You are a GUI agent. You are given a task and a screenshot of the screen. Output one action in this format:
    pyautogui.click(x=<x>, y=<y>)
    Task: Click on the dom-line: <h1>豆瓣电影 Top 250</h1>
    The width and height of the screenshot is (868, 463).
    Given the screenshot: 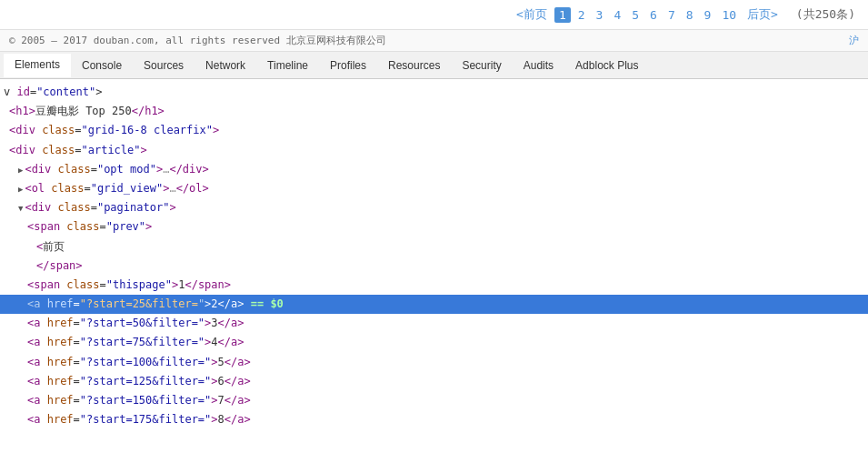 What is the action you would take?
    pyautogui.click(x=434, y=111)
    